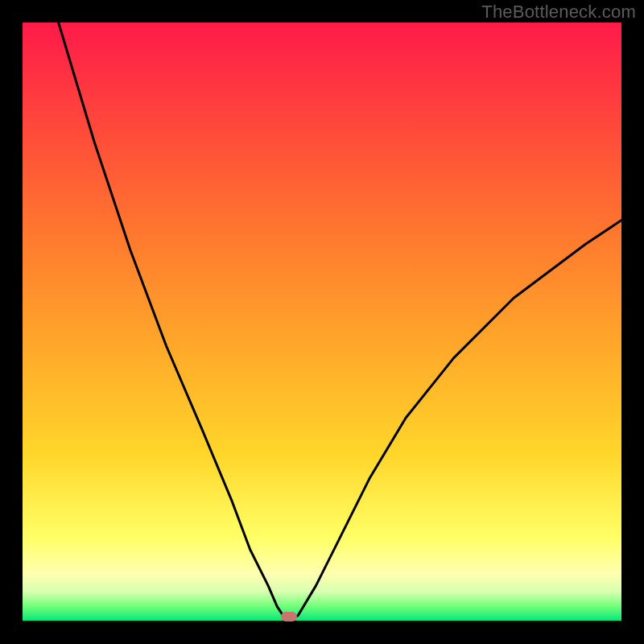  I want to click on optimal-point-marker, so click(289, 617).